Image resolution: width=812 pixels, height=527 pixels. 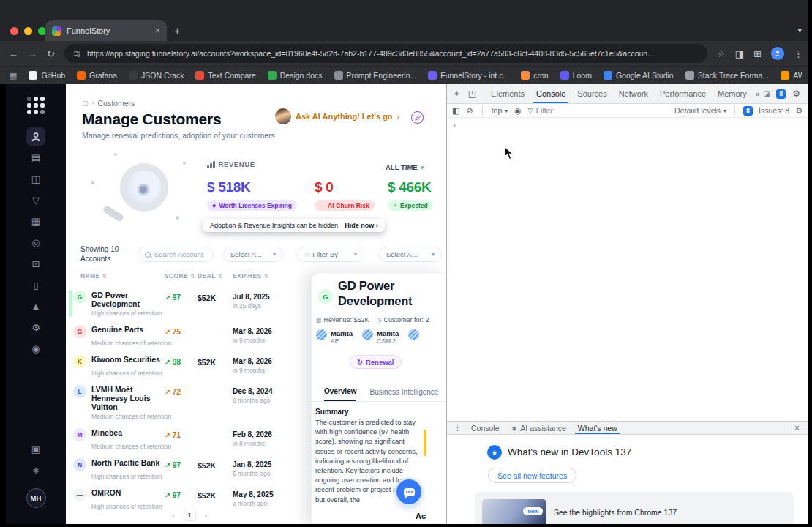 What do you see at coordinates (410, 255) in the screenshot?
I see `select-filter-dropdown-2: Select A...▾` at bounding box center [410, 255].